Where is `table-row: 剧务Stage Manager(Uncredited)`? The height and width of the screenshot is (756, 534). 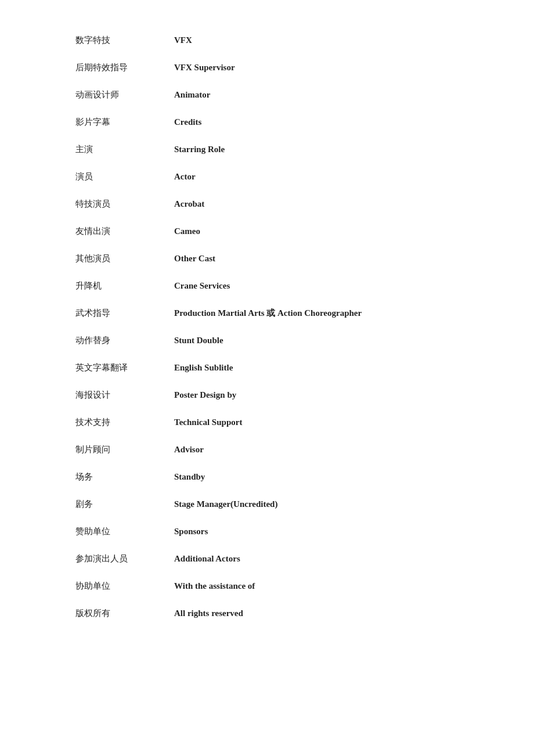 table-row: 剧务Stage Manager(Uncredited) is located at coordinates (267, 504).